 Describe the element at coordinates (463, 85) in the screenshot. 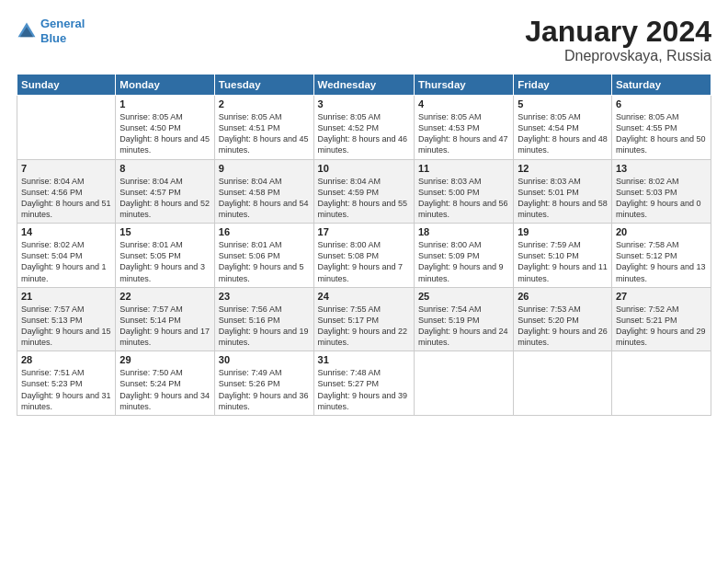

I see `weekday-header-cell: Thursday` at that location.